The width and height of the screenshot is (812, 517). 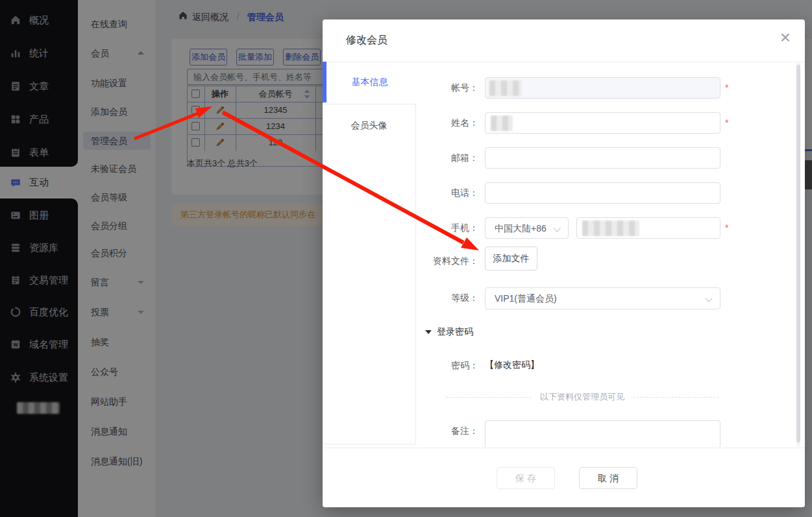 I want to click on email-label: 邮箱：, so click(x=400, y=158).